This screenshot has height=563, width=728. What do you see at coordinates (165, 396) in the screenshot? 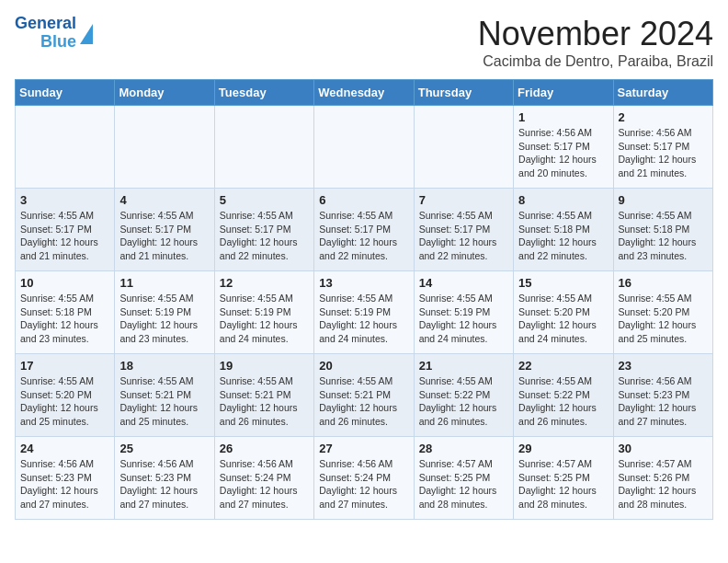
I see `day-cell: 18Sunrise: 4:55 AM Sunset: 5:21 PM Dayli…` at bounding box center [165, 396].